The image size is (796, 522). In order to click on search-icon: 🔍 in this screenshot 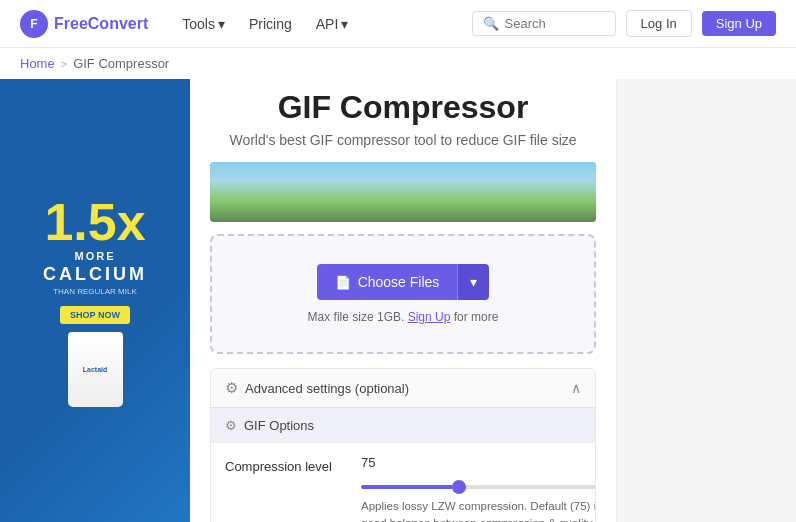, I will do `click(491, 24)`.